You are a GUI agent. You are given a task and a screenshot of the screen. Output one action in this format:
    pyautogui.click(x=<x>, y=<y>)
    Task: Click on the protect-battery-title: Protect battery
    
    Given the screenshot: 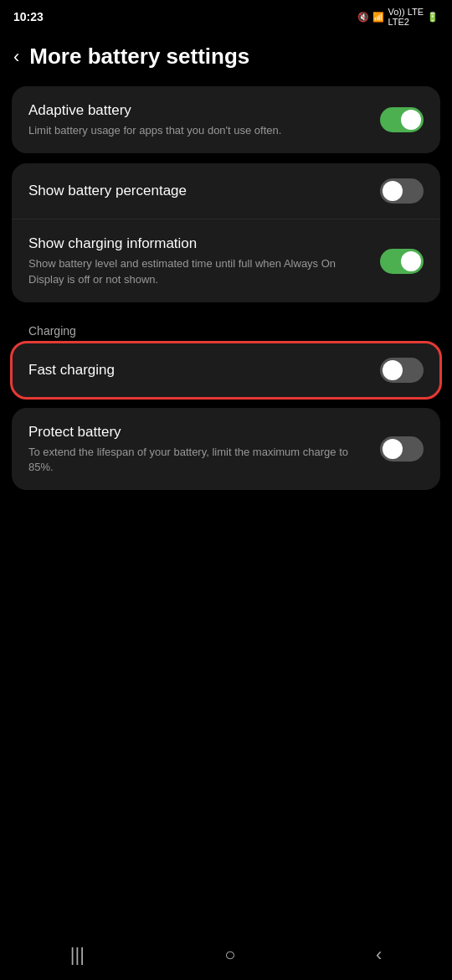 What is the action you would take?
    pyautogui.click(x=198, y=432)
    